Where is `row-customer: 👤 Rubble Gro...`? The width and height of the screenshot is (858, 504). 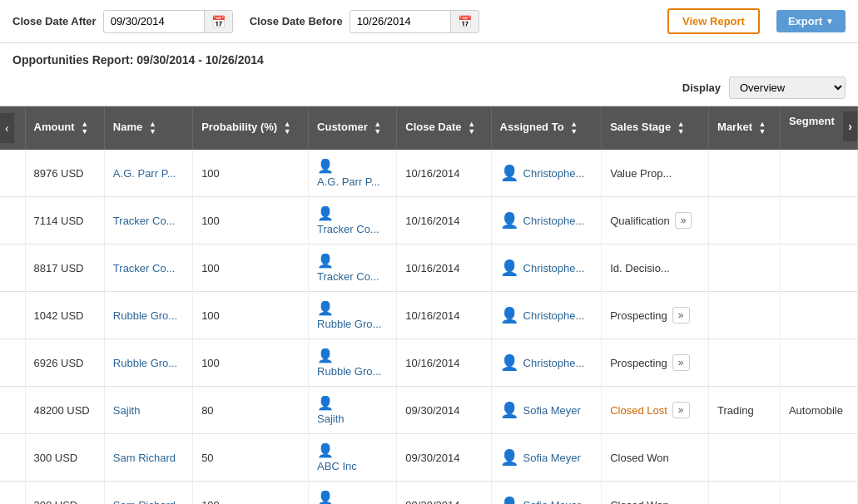 row-customer: 👤 Rubble Gro... is located at coordinates (353, 316).